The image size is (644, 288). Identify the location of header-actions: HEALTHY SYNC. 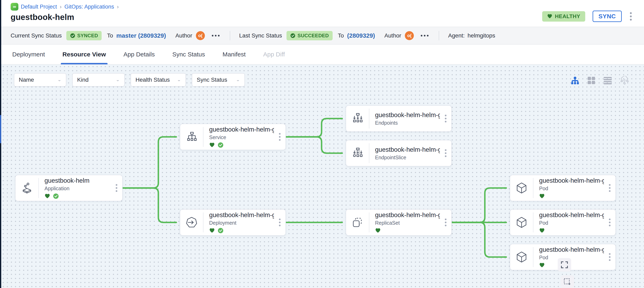
(588, 16).